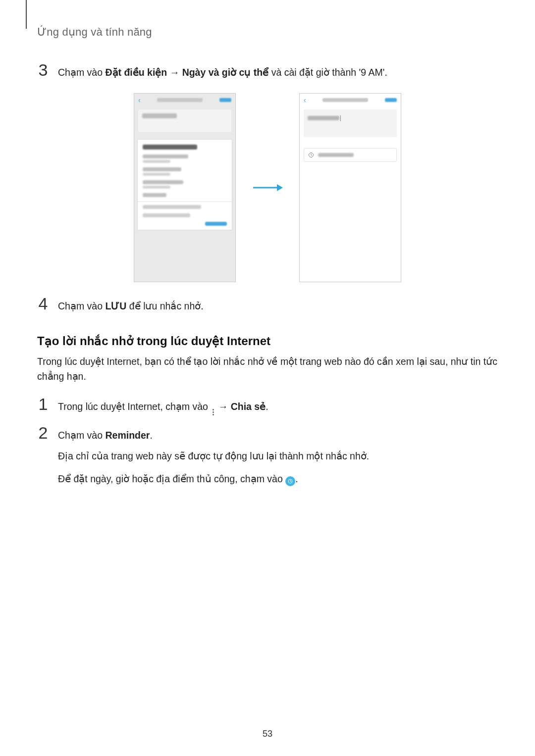 This screenshot has width=535, height=756. I want to click on phone-mock-right: ‹, so click(350, 188).